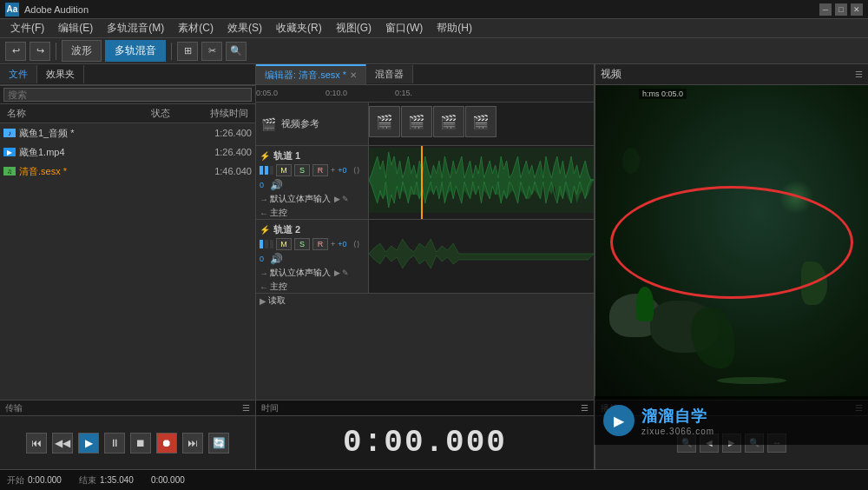 The width and height of the screenshot is (868, 490). I want to click on timecode-section: 时间 ☰ 0:00.000, so click(425, 434).